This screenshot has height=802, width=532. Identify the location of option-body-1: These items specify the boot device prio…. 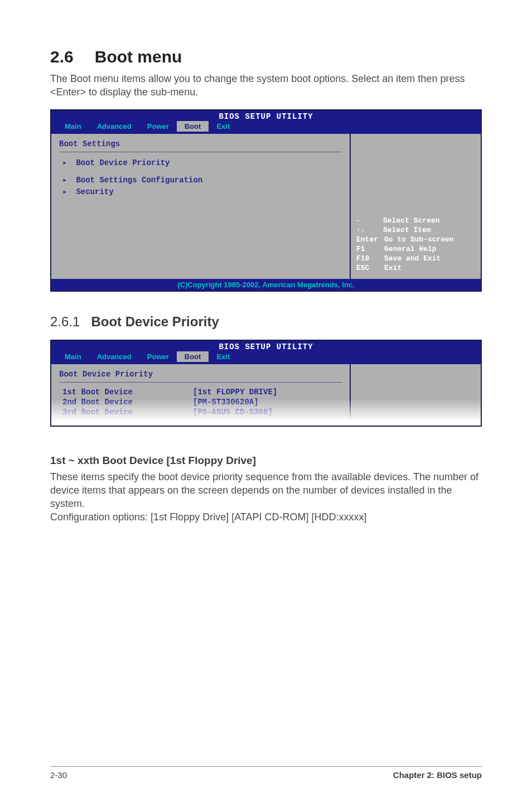
(266, 491).